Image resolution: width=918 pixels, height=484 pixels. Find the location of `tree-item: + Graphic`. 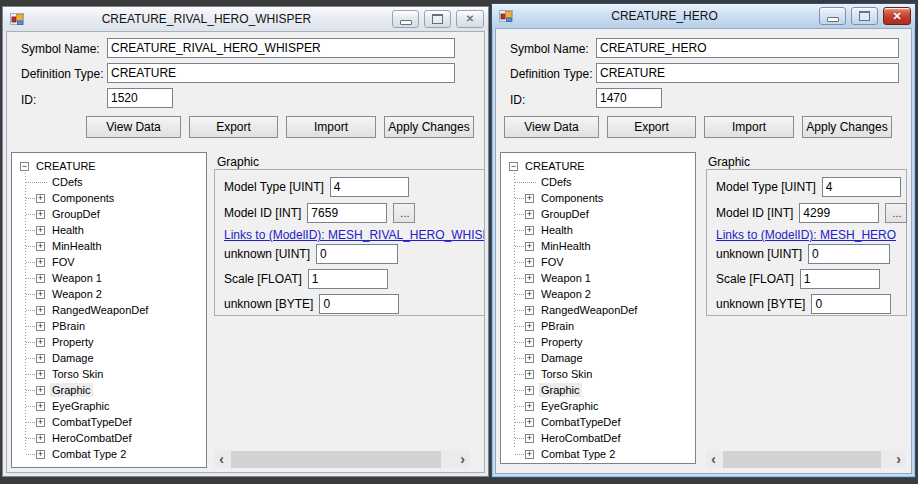

tree-item: + Graphic is located at coordinates (109, 390).